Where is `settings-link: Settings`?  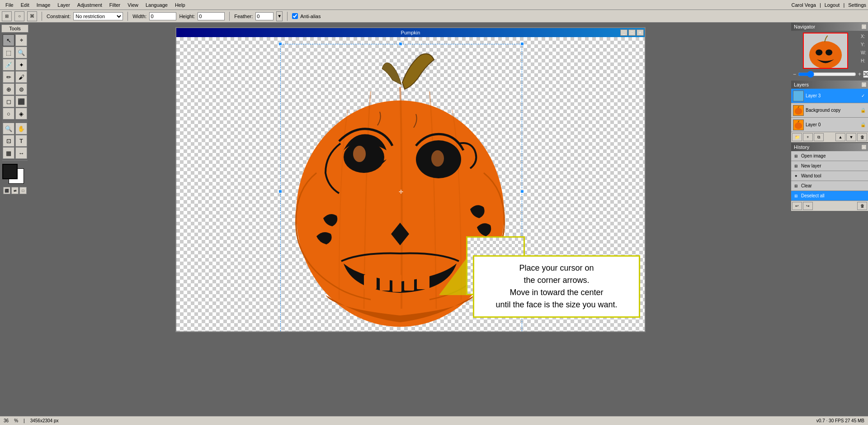
settings-link: Settings is located at coordinates (857, 5).